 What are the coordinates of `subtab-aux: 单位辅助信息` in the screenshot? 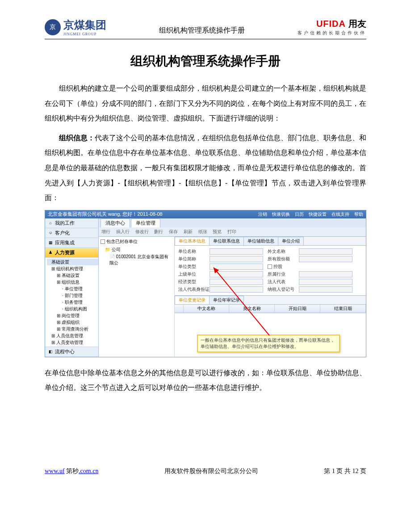 It's located at (261, 241).